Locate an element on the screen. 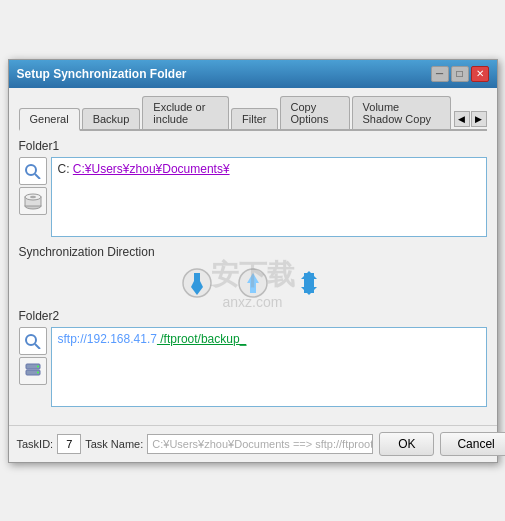 Image resolution: width=505 pixels, height=521 pixels. tab-scroll-left: ◀ is located at coordinates (462, 119).